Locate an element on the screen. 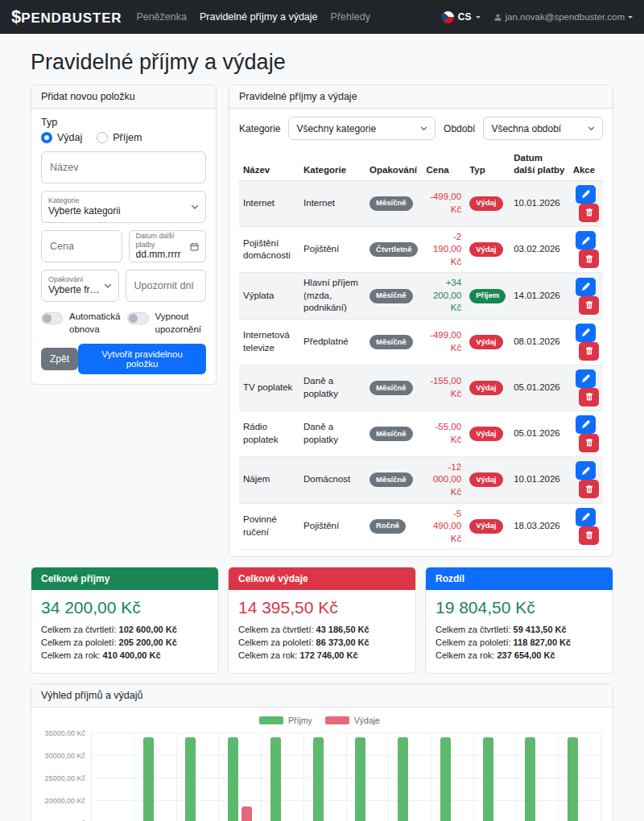  recurring-items-panel-title: Pravidelné příjmy a výdaje is located at coordinates (421, 97).